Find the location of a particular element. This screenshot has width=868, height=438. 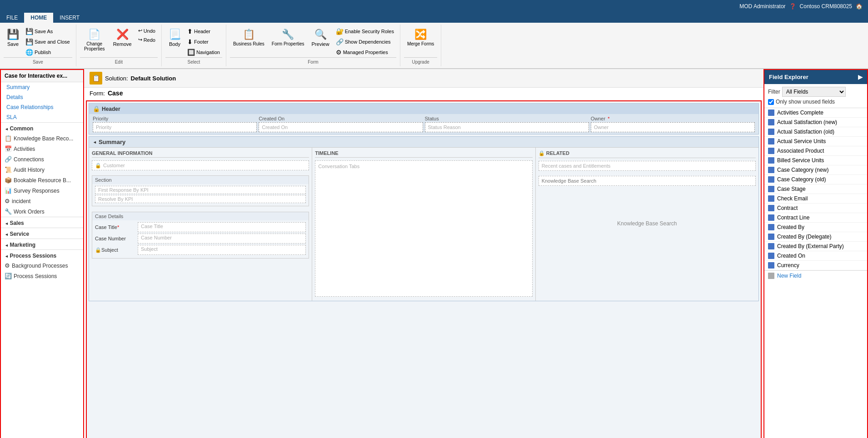

field-list-item: Created On is located at coordinates (816, 256).